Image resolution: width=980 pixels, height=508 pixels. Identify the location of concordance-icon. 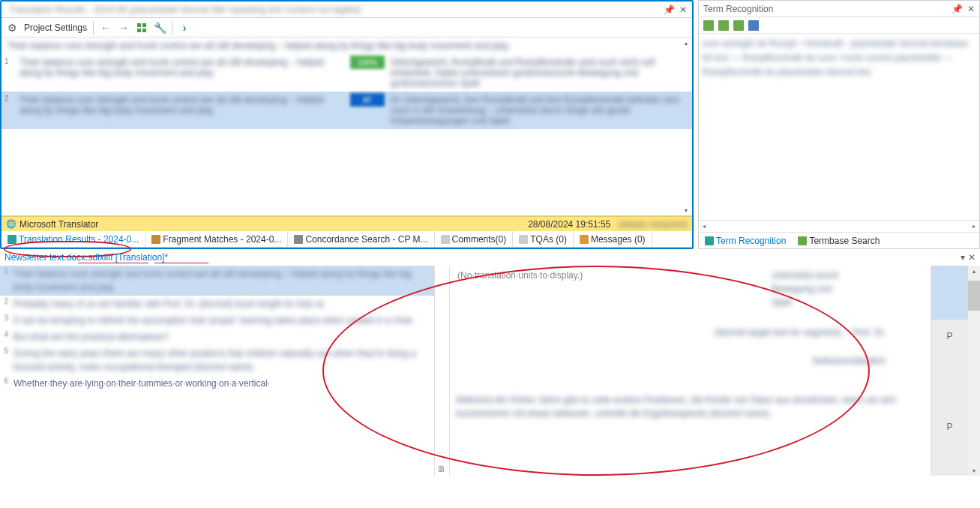
(298, 239).